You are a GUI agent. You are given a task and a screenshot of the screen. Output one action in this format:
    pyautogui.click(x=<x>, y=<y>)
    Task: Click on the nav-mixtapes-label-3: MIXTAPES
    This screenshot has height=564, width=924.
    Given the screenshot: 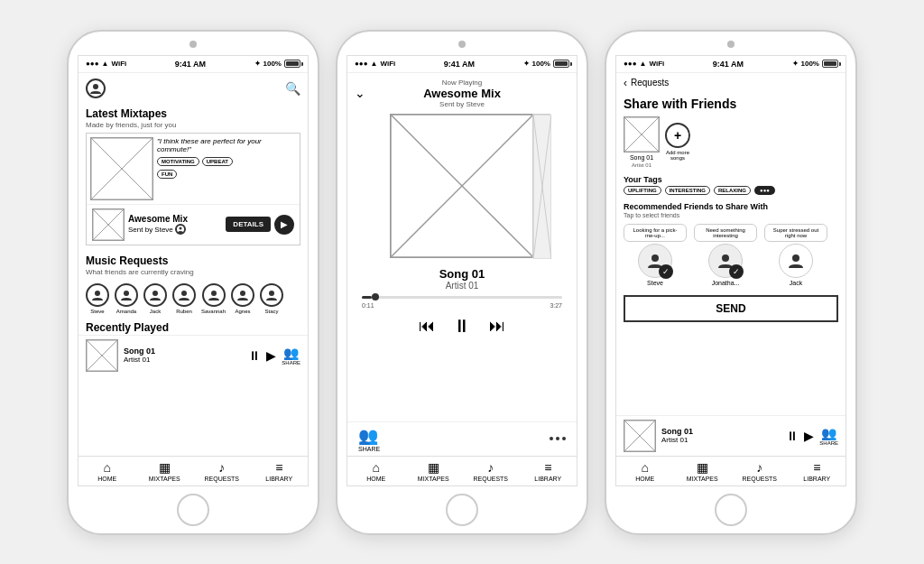 What is the action you would take?
    pyautogui.click(x=702, y=478)
    